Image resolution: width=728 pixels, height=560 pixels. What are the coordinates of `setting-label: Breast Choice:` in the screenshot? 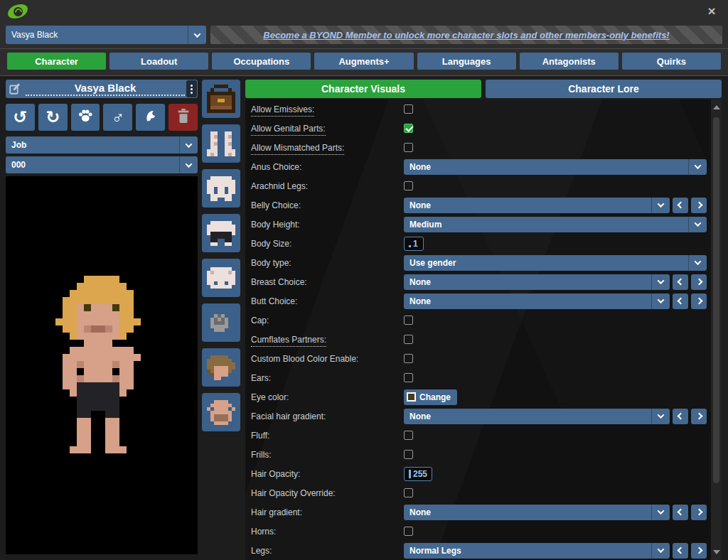 It's located at (327, 282).